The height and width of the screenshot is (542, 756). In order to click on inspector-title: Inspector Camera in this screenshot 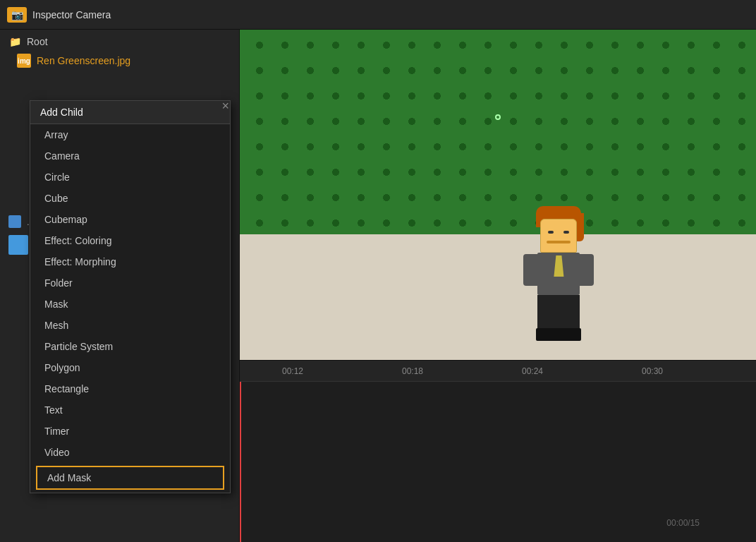, I will do `click(72, 15)`.